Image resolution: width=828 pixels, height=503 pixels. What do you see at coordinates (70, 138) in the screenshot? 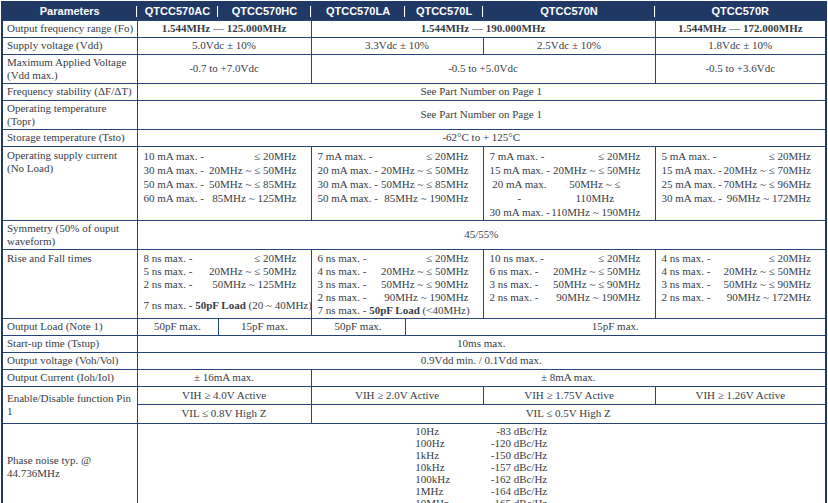
I see `param-label-storage-temperature: Storage temperature (Tsto)` at bounding box center [70, 138].